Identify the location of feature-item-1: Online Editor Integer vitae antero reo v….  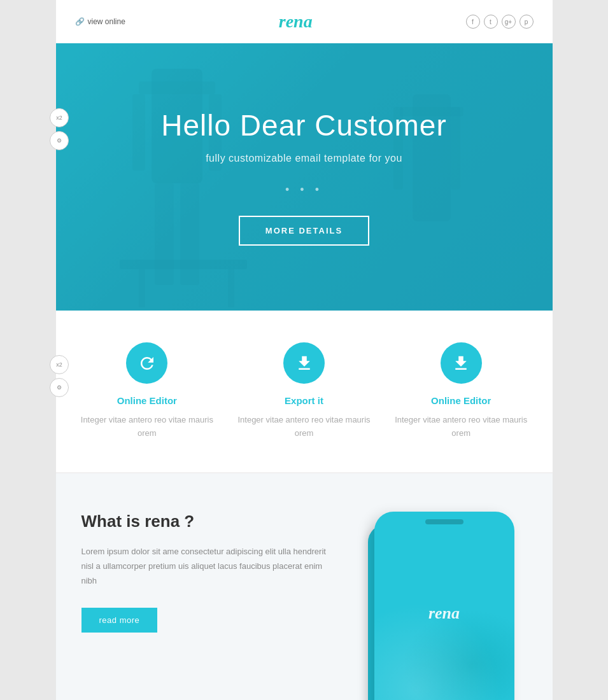
(148, 391).